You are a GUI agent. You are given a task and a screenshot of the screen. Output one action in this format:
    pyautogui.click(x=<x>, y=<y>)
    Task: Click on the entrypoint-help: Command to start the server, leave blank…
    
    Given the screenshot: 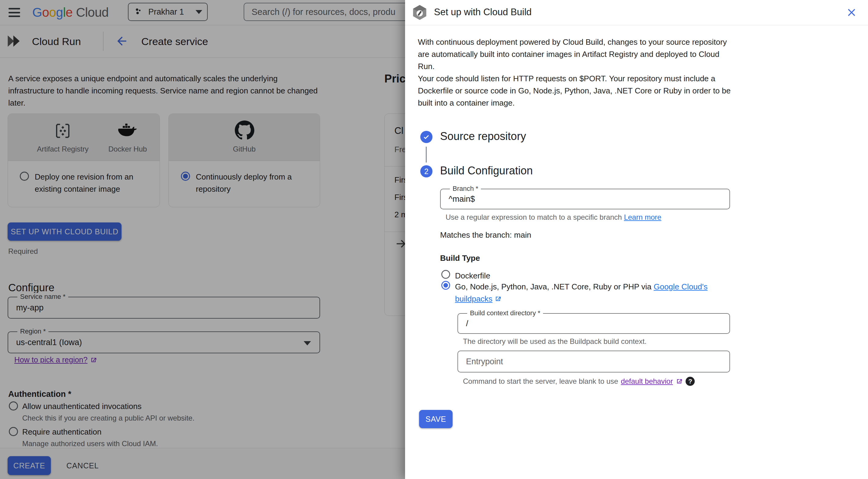 What is the action you would take?
    pyautogui.click(x=579, y=381)
    